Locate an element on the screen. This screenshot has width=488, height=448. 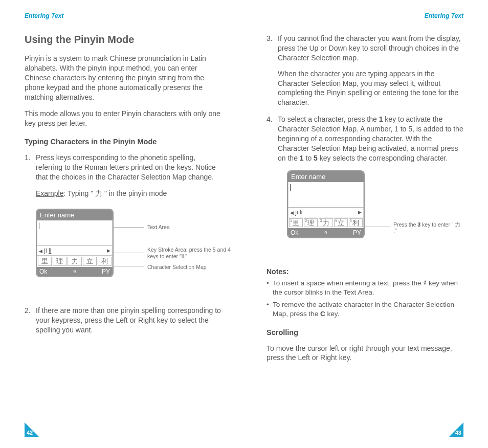
char-cell: 3力 is located at coordinates (325, 223).